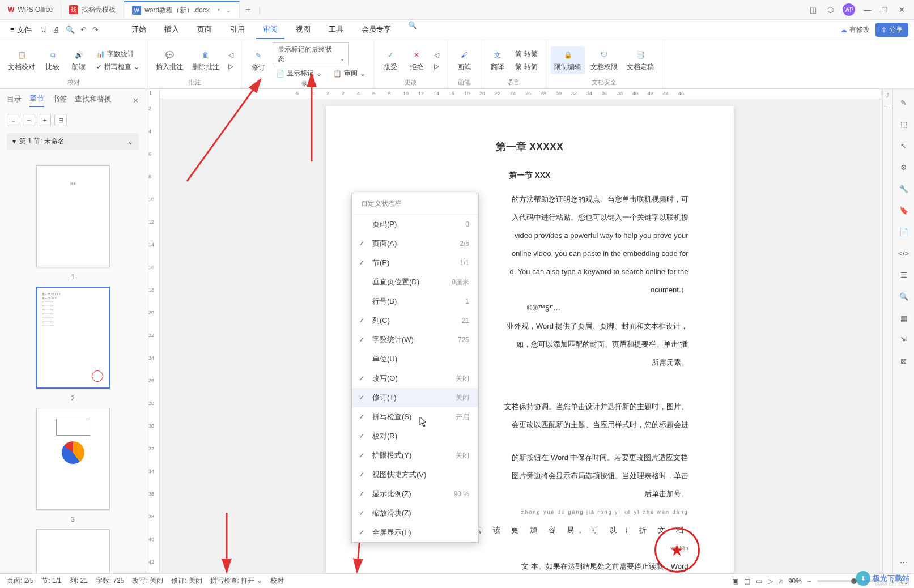  I want to click on close-window-icon: ✕, so click(902, 10).